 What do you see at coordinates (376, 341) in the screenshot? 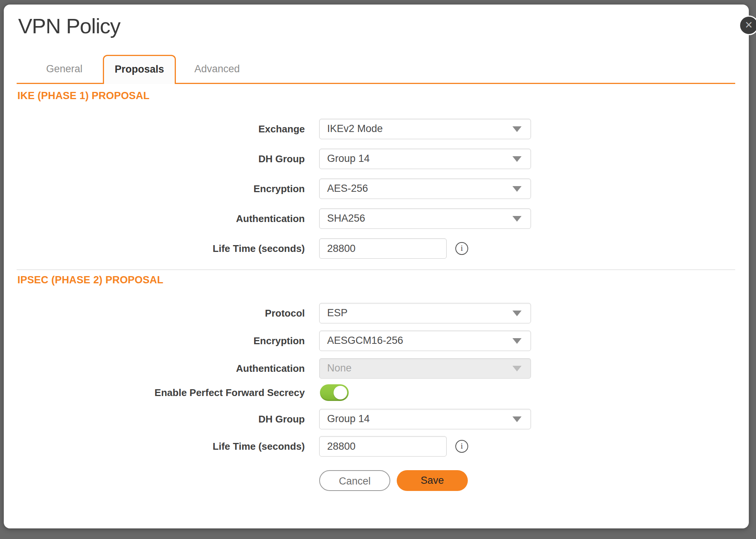
I see `form-row-encryption-p2: Encryption AESGCM16-256` at bounding box center [376, 341].